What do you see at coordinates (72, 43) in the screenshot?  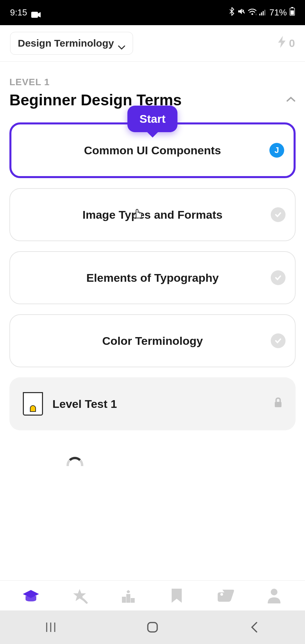 I see `course-dropdown: Design Terminology` at bounding box center [72, 43].